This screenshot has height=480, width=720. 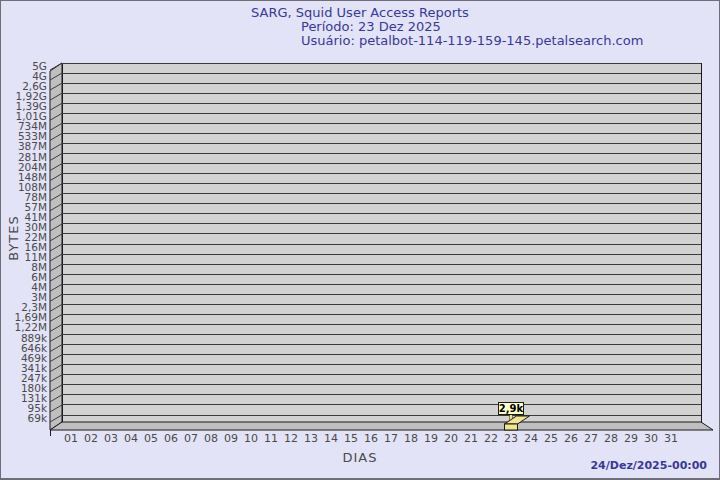 What do you see at coordinates (651, 438) in the screenshot?
I see `x-tick-label: 30` at bounding box center [651, 438].